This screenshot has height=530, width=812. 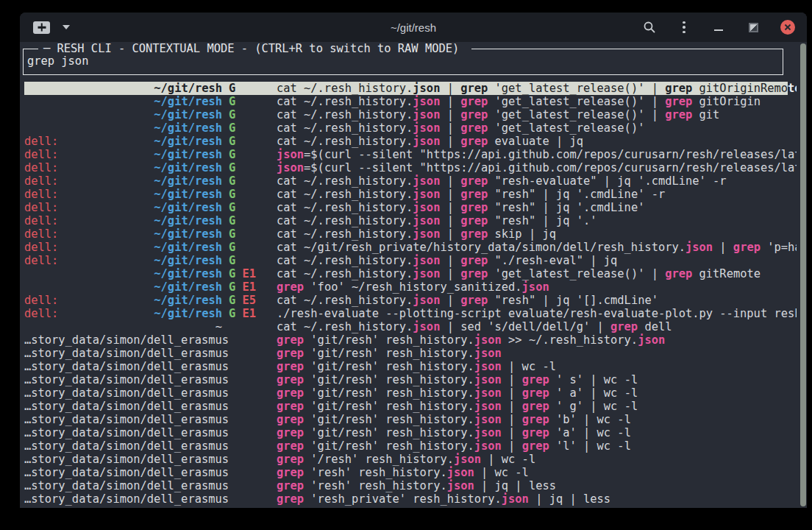 I want to click on flags: G E1, so click(x=249, y=287).